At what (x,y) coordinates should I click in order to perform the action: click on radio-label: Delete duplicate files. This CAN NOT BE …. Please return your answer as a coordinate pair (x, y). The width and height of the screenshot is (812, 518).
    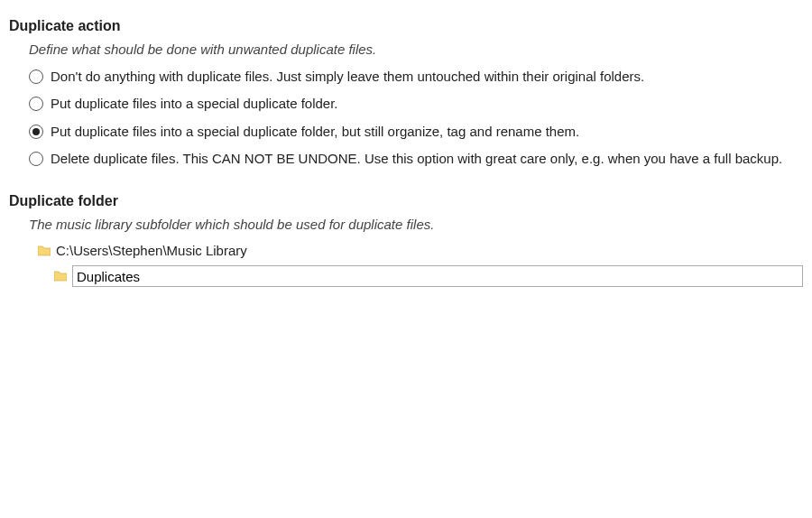
    Looking at the image, I should click on (417, 159).